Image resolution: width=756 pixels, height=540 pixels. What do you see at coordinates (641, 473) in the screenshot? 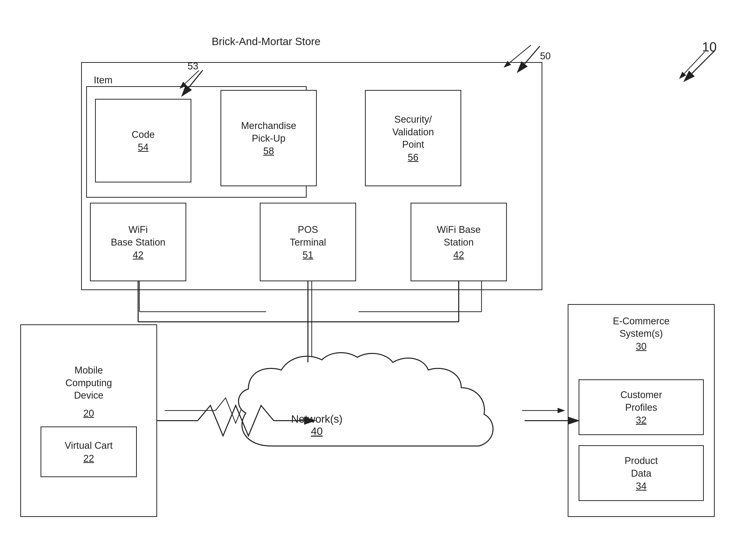
I see `product-data-box: Product Data 34` at bounding box center [641, 473].